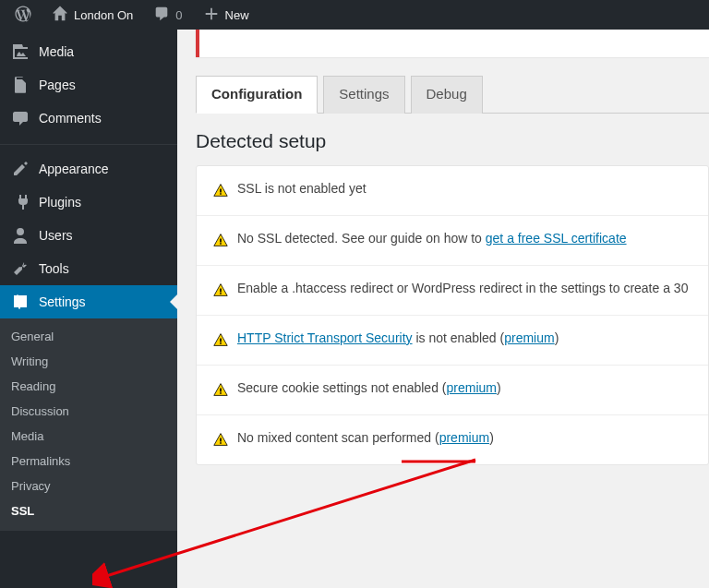 The image size is (709, 588). Describe the element at coordinates (103, 15) in the screenshot. I see `site-name-label: London On` at that location.